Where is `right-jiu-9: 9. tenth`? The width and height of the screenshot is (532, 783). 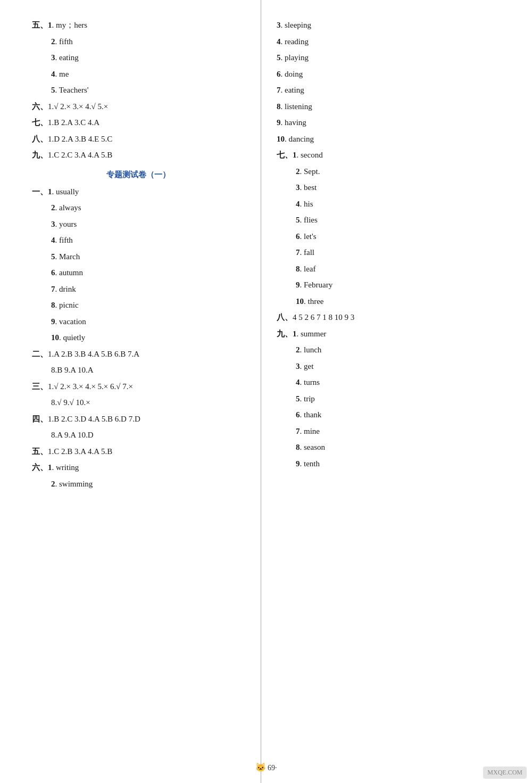
right-jiu-9: 9. tenth is located at coordinates (398, 464).